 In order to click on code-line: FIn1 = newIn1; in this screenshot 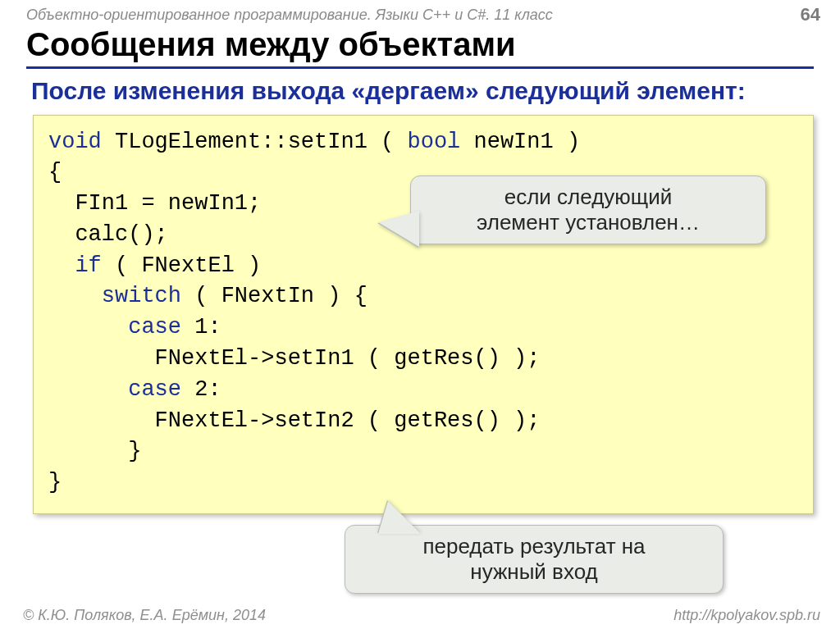, I will do `click(154, 203)`.